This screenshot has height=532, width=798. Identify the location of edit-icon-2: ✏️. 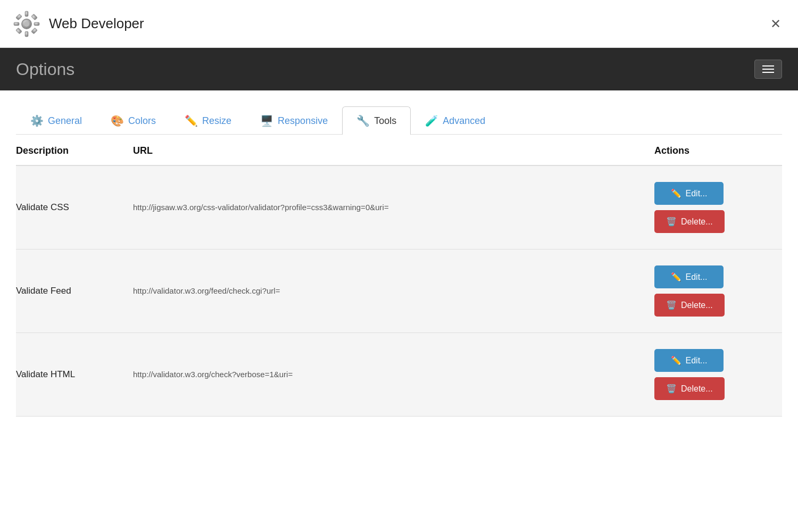
(676, 277).